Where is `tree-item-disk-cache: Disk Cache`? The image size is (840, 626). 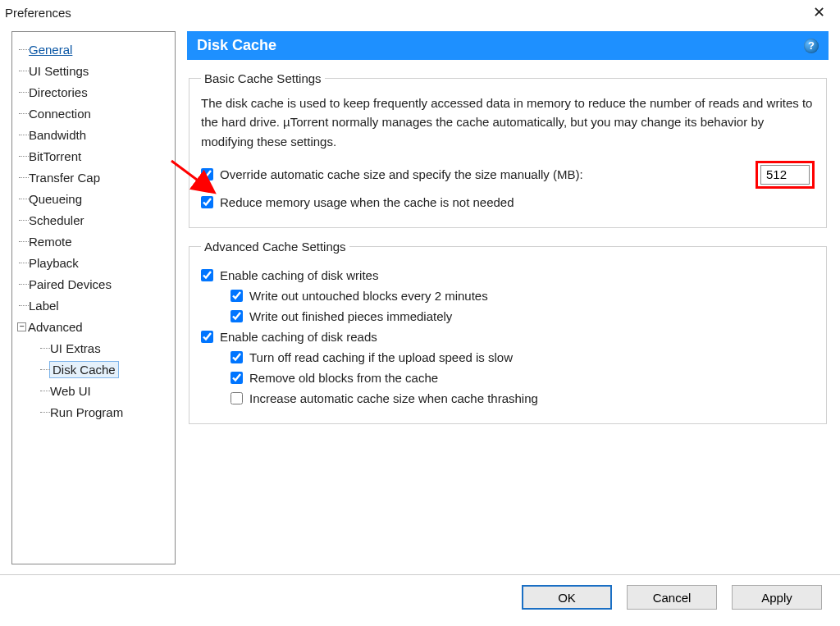 tree-item-disk-cache: Disk Cache is located at coordinates (94, 369).